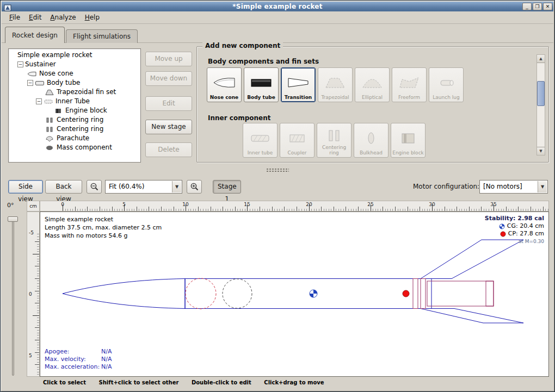 Image resolution: width=555 pixels, height=392 pixels. Describe the element at coordinates (169, 103) in the screenshot. I see `edit-button: Edit` at that location.